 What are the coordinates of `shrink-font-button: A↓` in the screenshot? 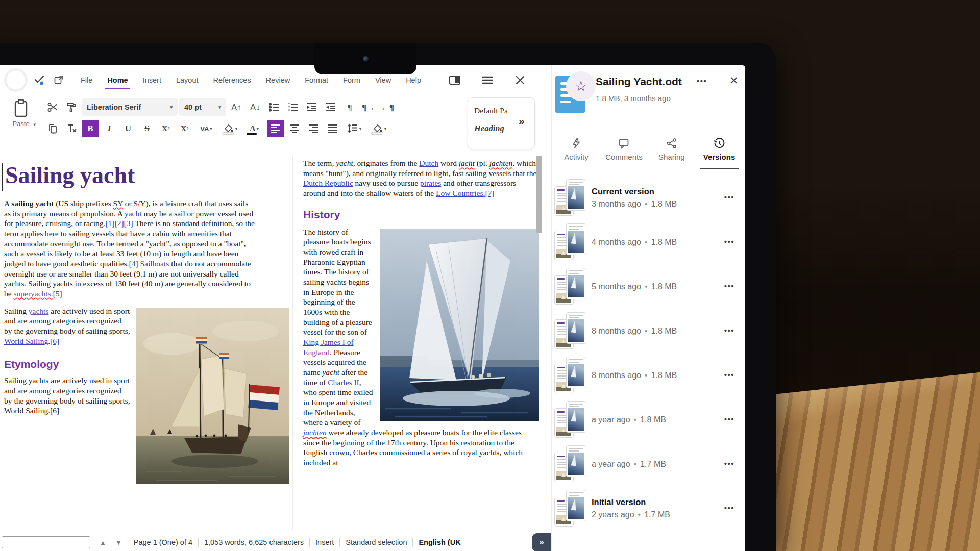 It's located at (255, 107).